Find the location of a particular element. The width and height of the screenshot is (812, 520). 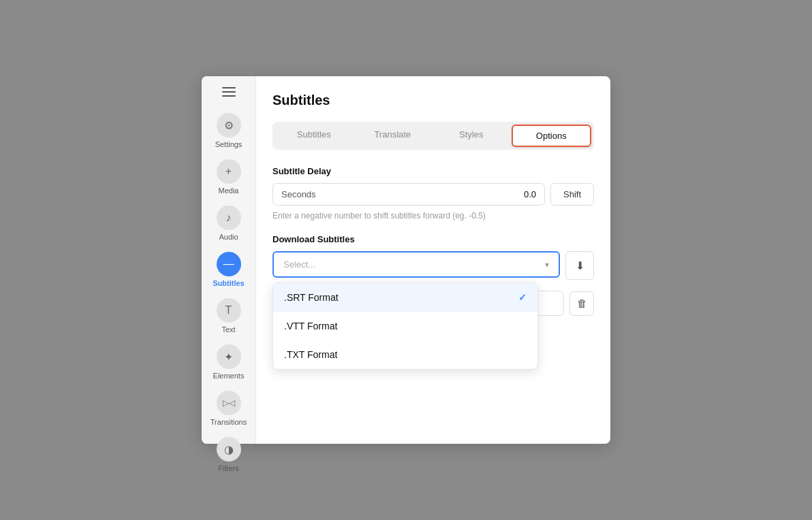

sidebar-item-settings: ⚙ Settings is located at coordinates (229, 131).